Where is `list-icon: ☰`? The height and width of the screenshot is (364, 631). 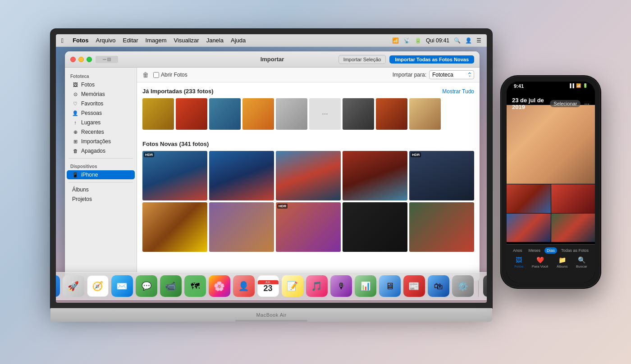
list-icon: ☰ is located at coordinates (479, 41).